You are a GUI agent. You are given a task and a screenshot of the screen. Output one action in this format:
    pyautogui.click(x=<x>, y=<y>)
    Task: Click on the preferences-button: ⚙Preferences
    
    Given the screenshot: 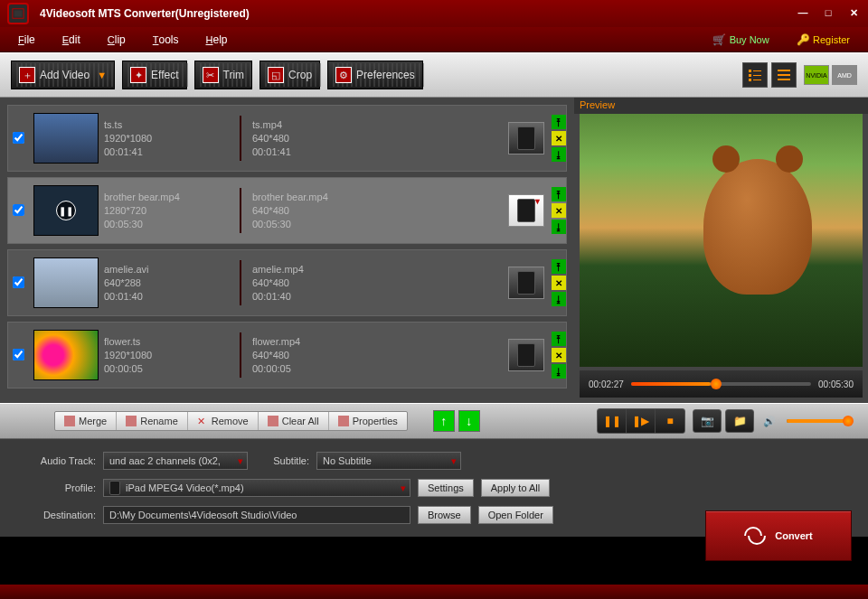 What is the action you would take?
    pyautogui.click(x=375, y=75)
    